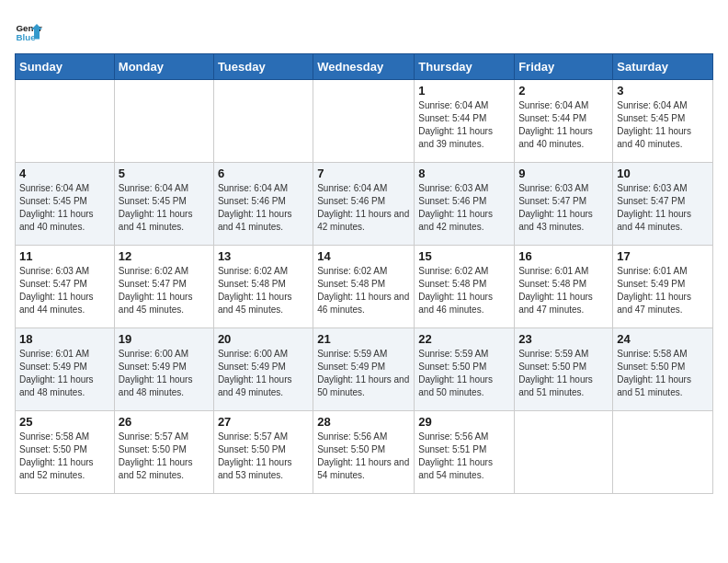 The width and height of the screenshot is (728, 563). What do you see at coordinates (563, 291) in the screenshot?
I see `day-info: Sunrise: 6:01 AMSunset: 5:48 PMDaylight:…` at bounding box center [563, 291].